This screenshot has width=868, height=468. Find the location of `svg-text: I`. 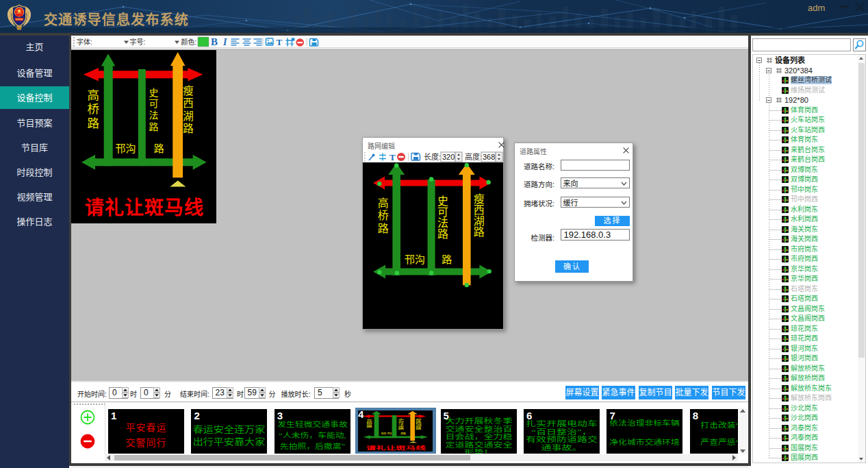

svg-text: I is located at coordinates (225, 42).